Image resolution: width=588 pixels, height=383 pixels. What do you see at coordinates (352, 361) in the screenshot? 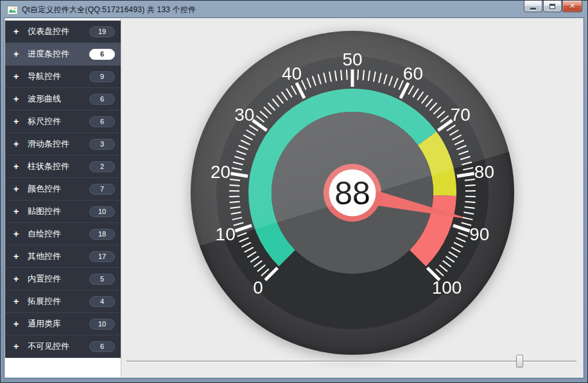
I see `slider-track` at bounding box center [352, 361].